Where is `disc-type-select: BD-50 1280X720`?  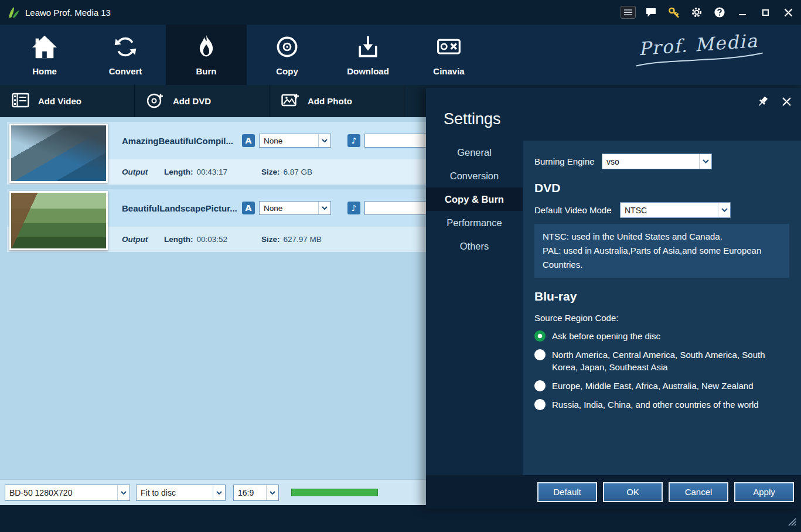 disc-type-select: BD-50 1280X720 is located at coordinates (67, 493).